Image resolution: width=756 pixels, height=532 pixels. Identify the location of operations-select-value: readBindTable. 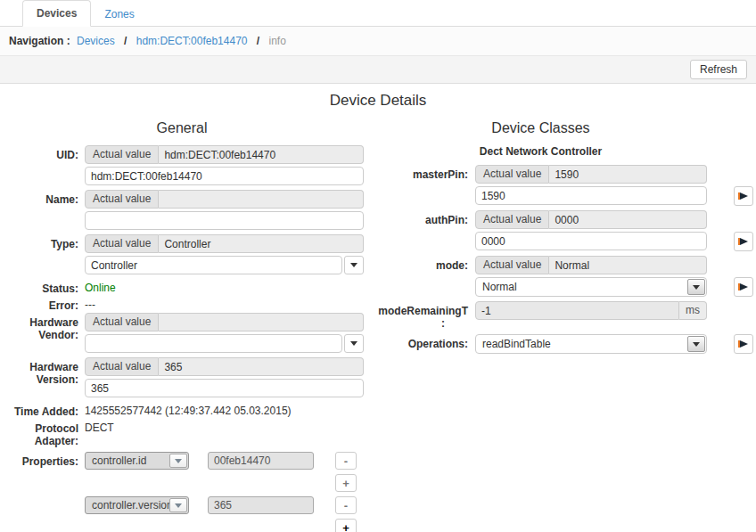
(517, 344).